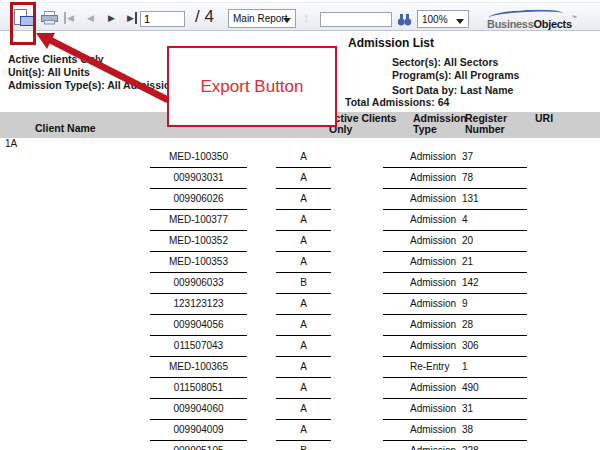 The height and width of the screenshot is (450, 600). Describe the element at coordinates (306, 18) in the screenshot. I see `drill-up-icon: ↑` at that location.